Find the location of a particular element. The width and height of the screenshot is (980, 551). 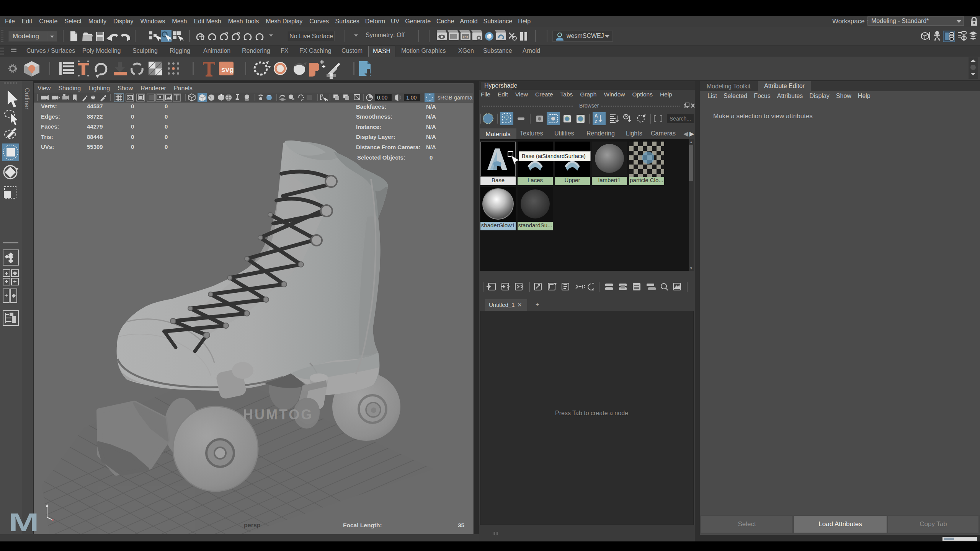

svg-text: HUMTOG is located at coordinates (278, 415).